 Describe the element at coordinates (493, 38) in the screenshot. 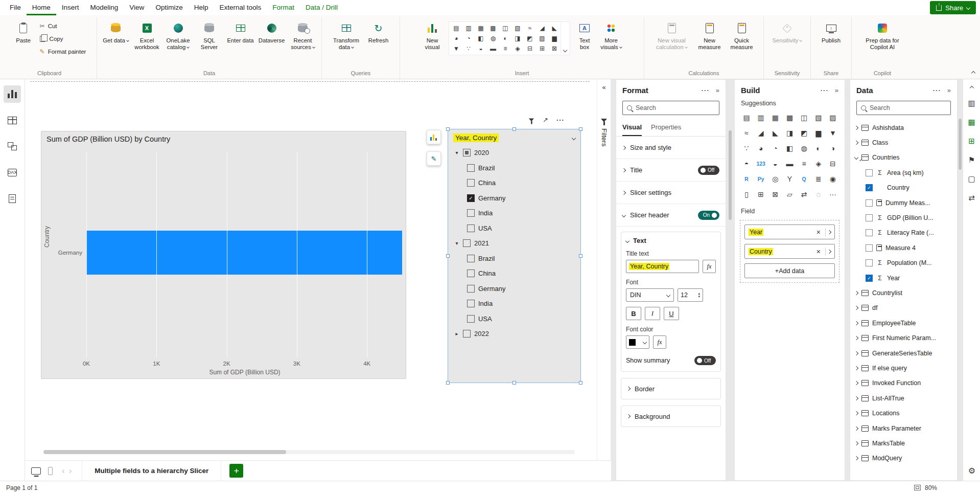

I see `map-icon: ◍` at that location.